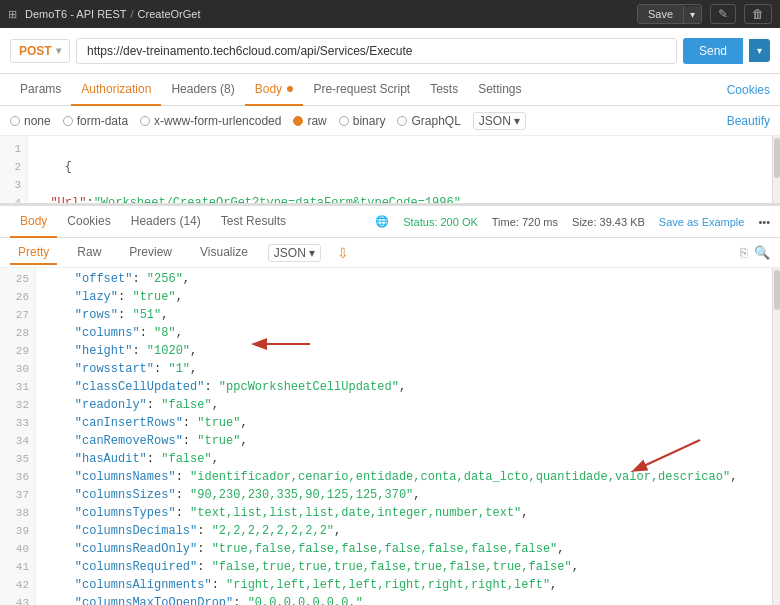 The height and width of the screenshot is (605, 780). Describe the element at coordinates (404, 600) in the screenshot. I see `json-line: "columnsMaxToOpenDrop": "0,0,0,0,0,0,0,"` at that location.